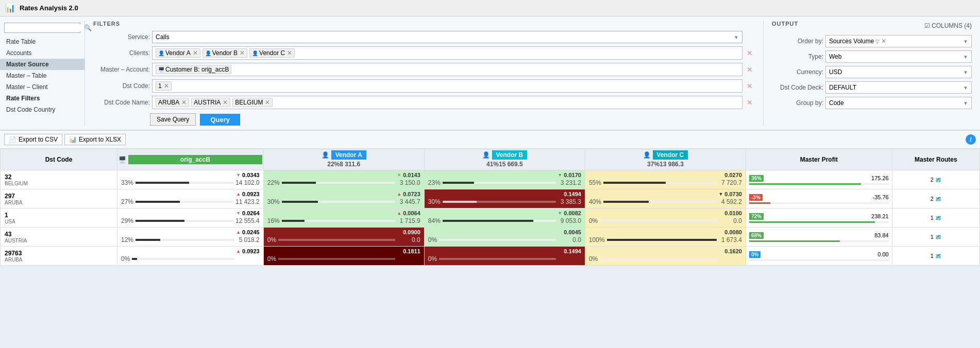 This screenshot has height=348, width=980. I want to click on service-label: Service:, so click(122, 37).